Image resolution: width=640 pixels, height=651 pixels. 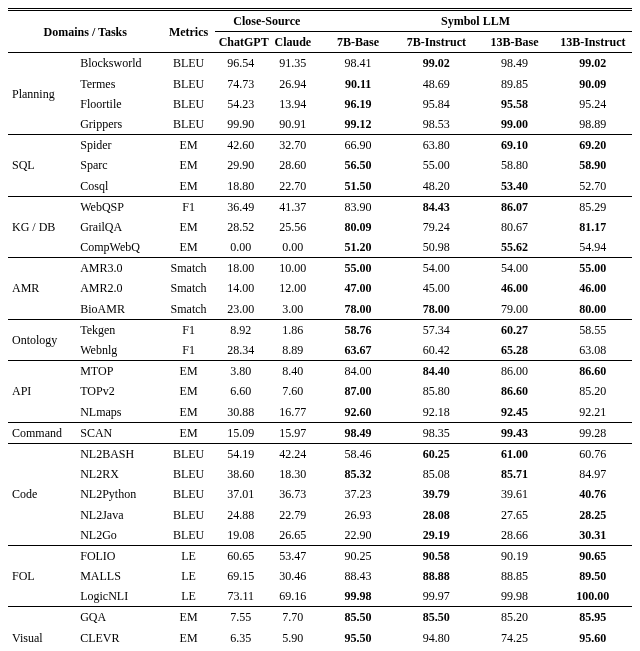 What do you see at coordinates (293, 186) in the screenshot?
I see `value-cell: 22.70` at bounding box center [293, 186].